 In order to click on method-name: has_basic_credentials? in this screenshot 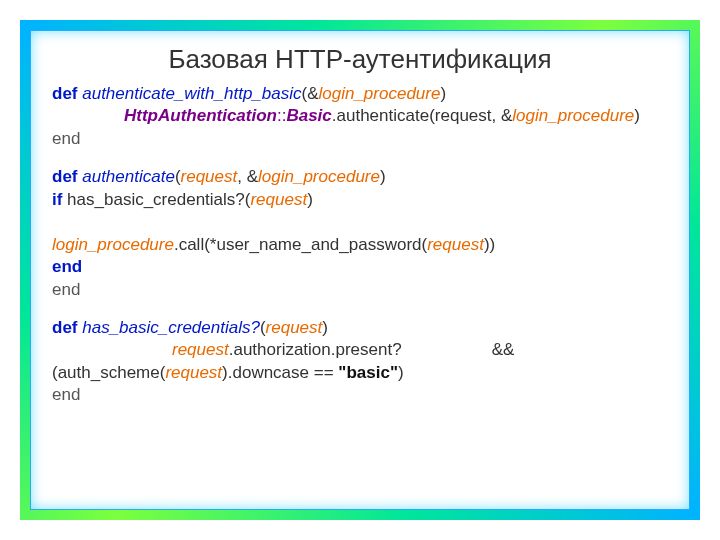, I will do `click(171, 328)`.